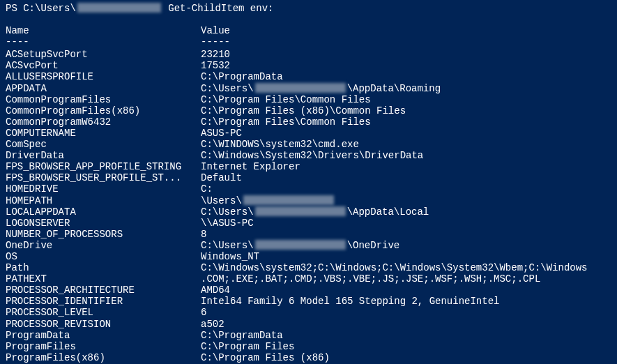 This screenshot has height=364, width=617. What do you see at coordinates (406, 144) in the screenshot?
I see `env-var-value: C:\WINDOWS\system32\cmd.exe` at bounding box center [406, 144].